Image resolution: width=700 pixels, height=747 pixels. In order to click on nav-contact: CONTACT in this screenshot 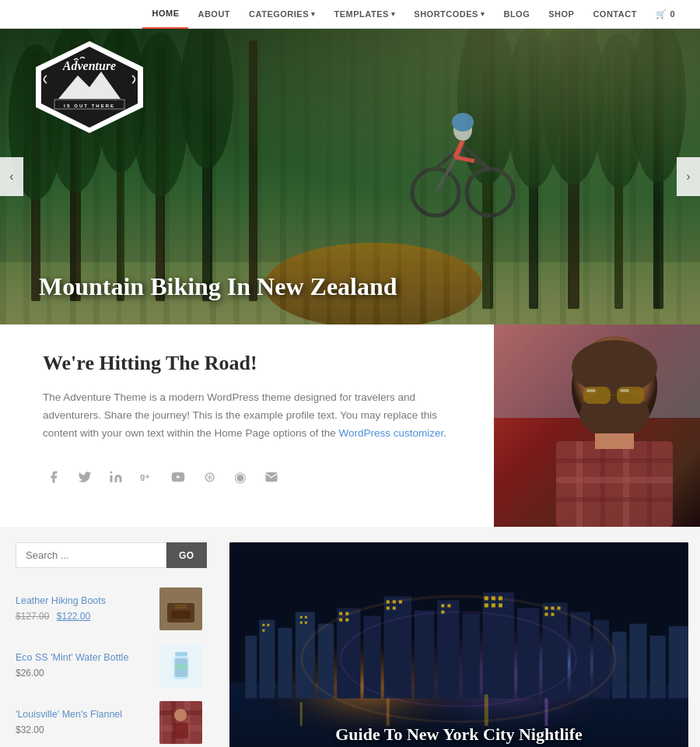, I will do `click(614, 14)`.